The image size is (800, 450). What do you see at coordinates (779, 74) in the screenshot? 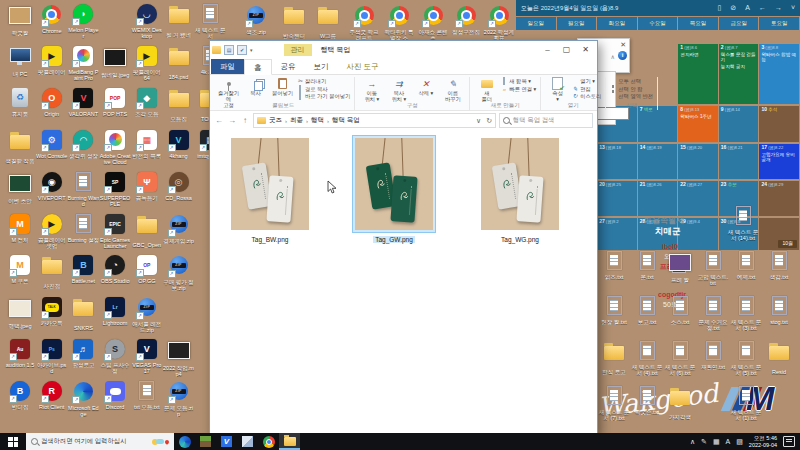
I see `calendar-cell: 3 (음)8.8왁타버스 합방 예능` at bounding box center [779, 74].